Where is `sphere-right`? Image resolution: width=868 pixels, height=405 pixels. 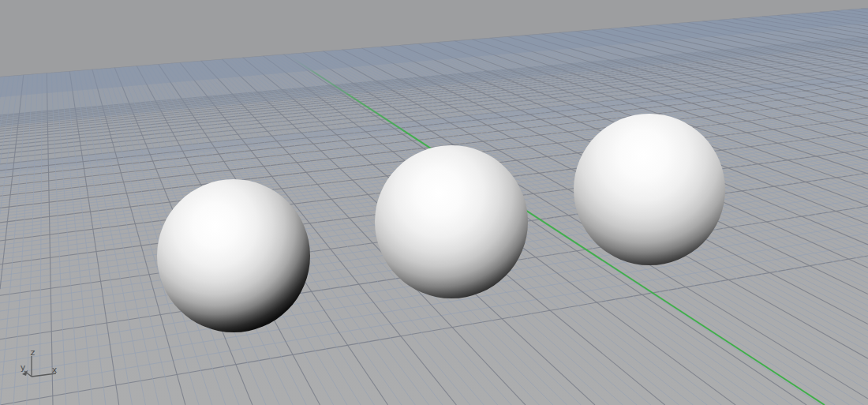 sphere-right is located at coordinates (649, 189).